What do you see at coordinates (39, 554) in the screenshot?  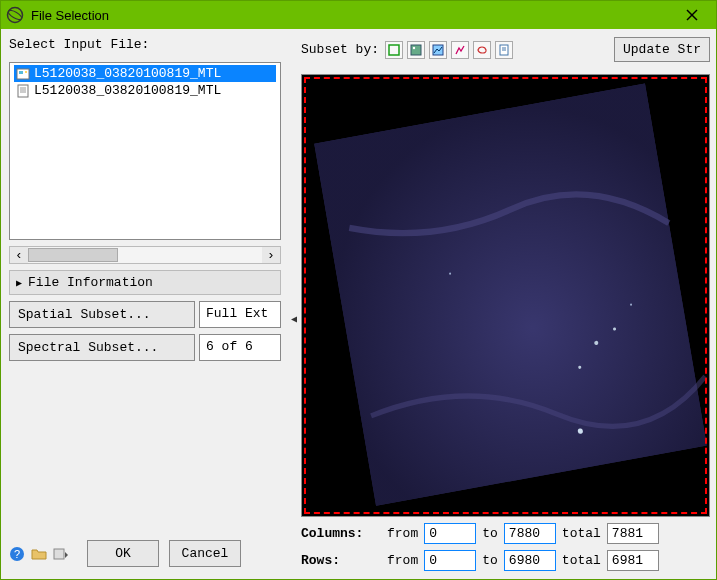 I see `folder-icon` at bounding box center [39, 554].